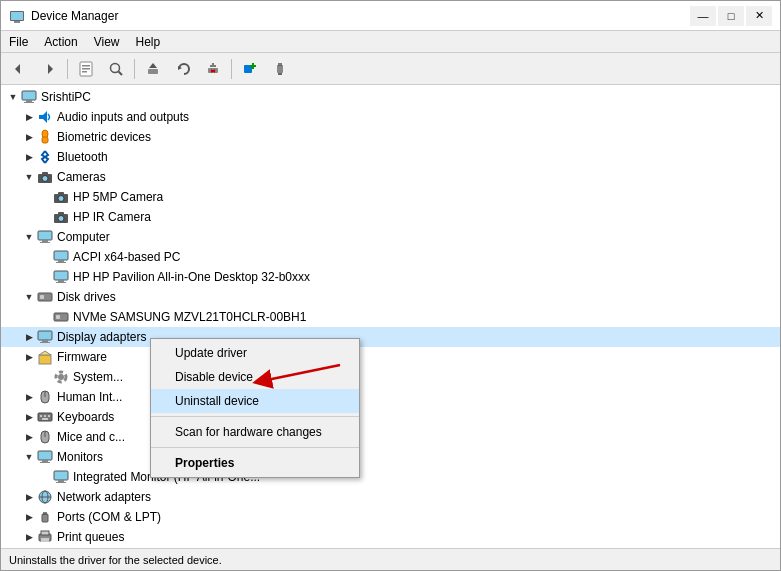 The height and width of the screenshot is (571, 781). Describe the element at coordinates (104, 497) in the screenshot. I see `label-networkadapters: Network adapters` at that location.